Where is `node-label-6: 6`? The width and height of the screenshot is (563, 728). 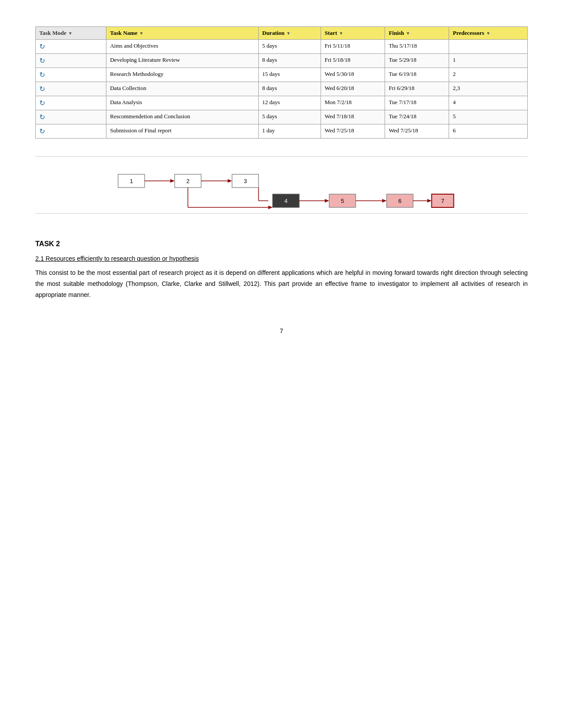
node-label-6: 6 is located at coordinates (400, 201).